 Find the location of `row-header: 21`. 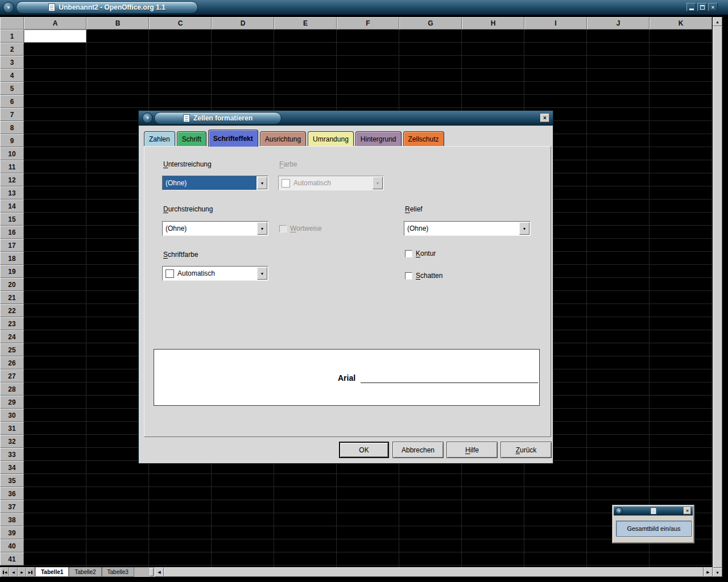

row-header: 21 is located at coordinates (12, 298).